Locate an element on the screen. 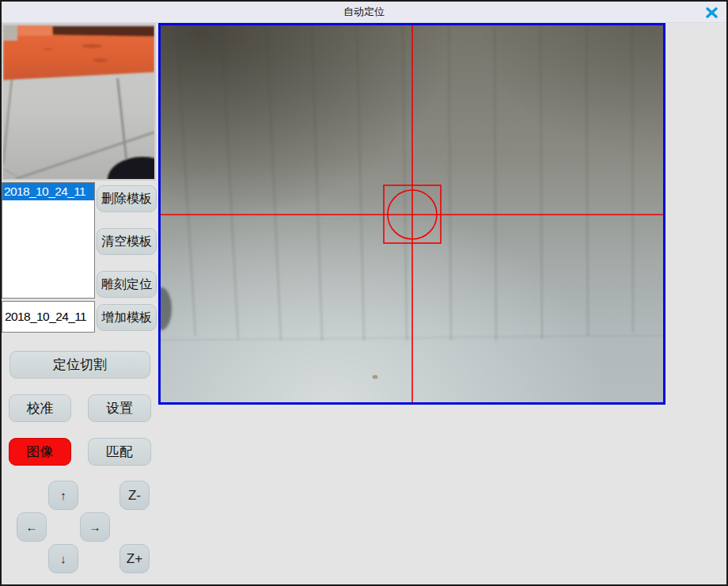 The height and width of the screenshot is (586, 728). jog-z-plus-button: Z+ is located at coordinates (135, 559).